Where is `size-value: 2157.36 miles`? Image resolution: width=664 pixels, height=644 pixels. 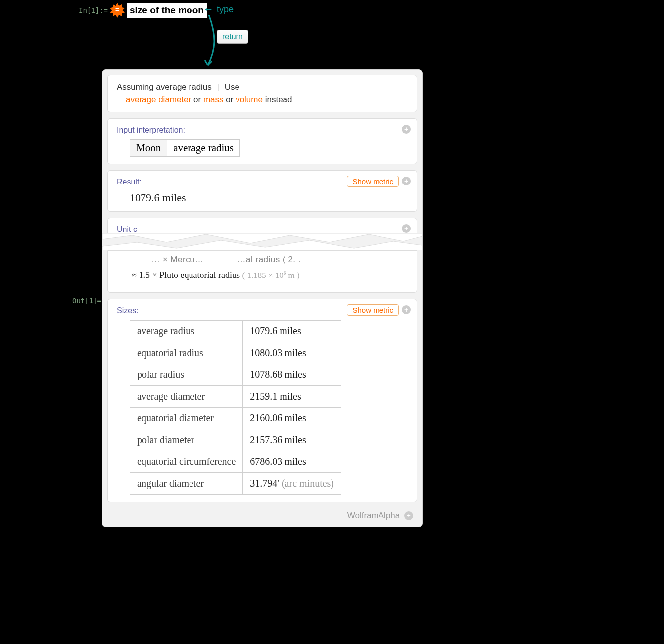
size-value: 2157.36 miles is located at coordinates (292, 440).